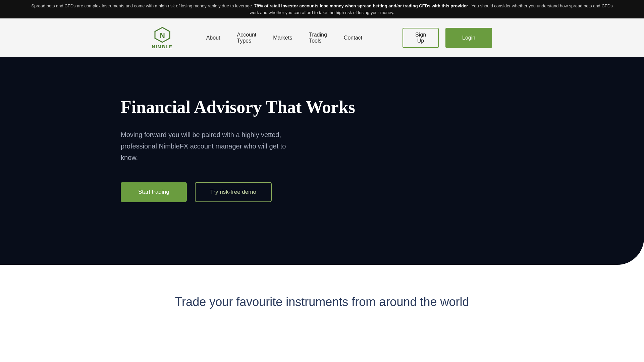 Image resolution: width=644 pixels, height=362 pixels. Describe the element at coordinates (353, 38) in the screenshot. I see `nav-contact: Contact` at that location.